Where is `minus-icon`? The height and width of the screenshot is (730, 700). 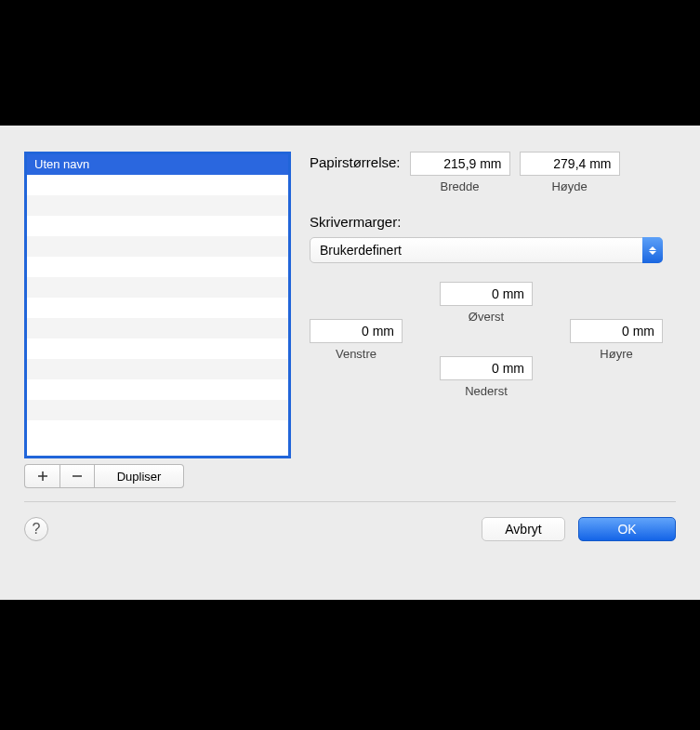 minus-icon is located at coordinates (77, 476).